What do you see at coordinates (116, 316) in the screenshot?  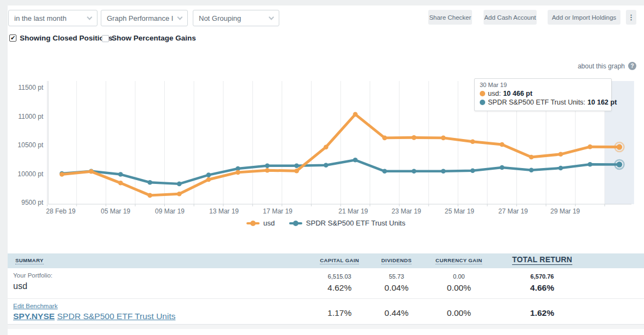 I see `benchmark-name-link: SPDR S&P500 ETF Trust Units` at bounding box center [116, 316].